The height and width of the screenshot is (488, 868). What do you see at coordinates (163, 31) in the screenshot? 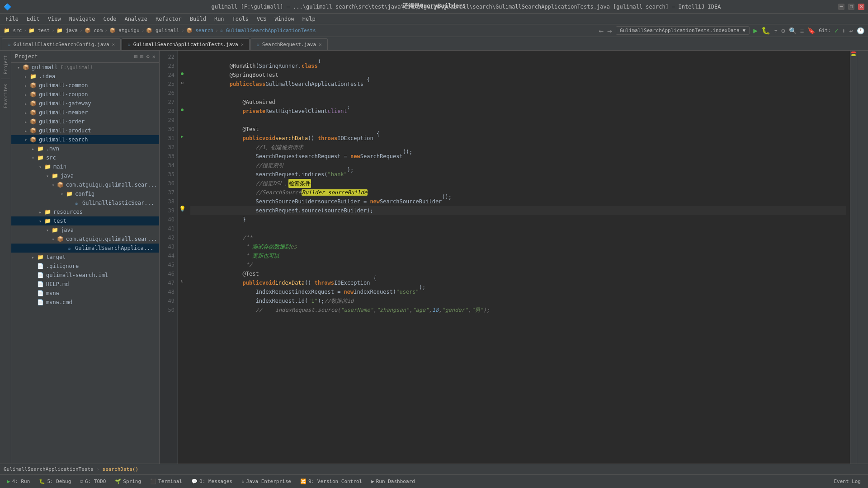
I see `breadcrumb-gulimall: 📦 gulimall` at bounding box center [163, 31].